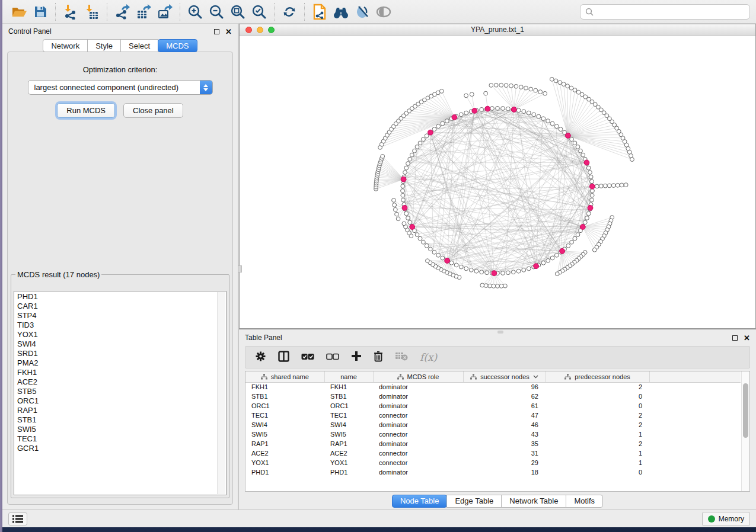  What do you see at coordinates (122, 439) in the screenshot?
I see `mcds-result-item: TEC1` at bounding box center [122, 439].